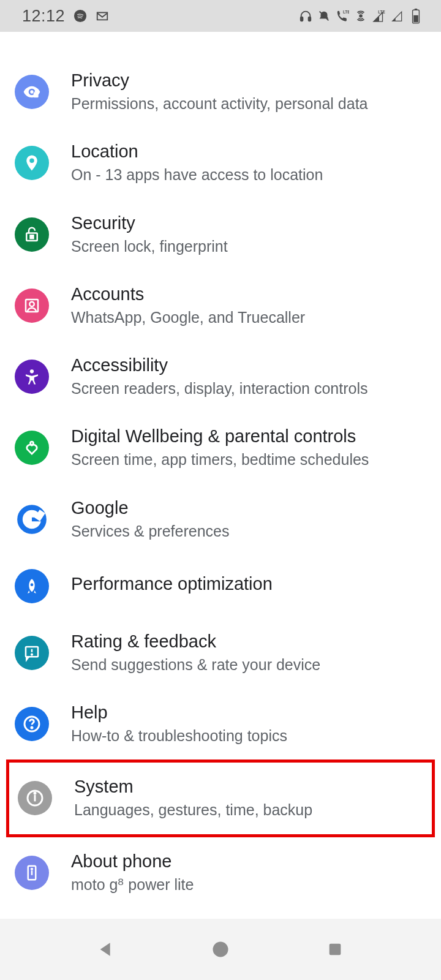 The height and width of the screenshot is (980, 441). Describe the element at coordinates (249, 519) in the screenshot. I see `setting-text: Google Services & preferences` at that location.